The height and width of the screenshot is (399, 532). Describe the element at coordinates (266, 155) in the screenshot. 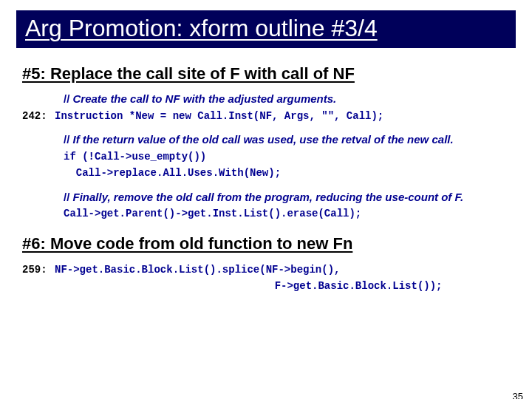

I see `code-block-2: // If the return value of the old call w…` at that location.